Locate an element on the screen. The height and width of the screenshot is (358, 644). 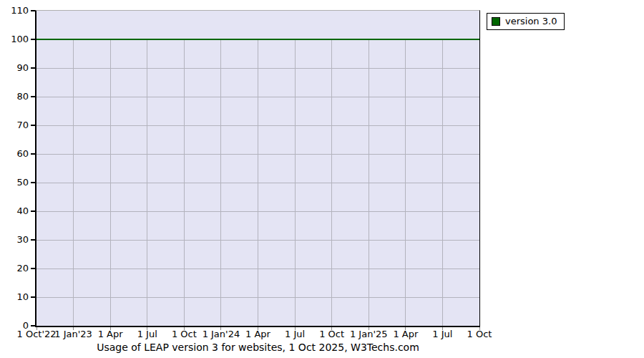
y-tick-label: 70 is located at coordinates (14, 125).